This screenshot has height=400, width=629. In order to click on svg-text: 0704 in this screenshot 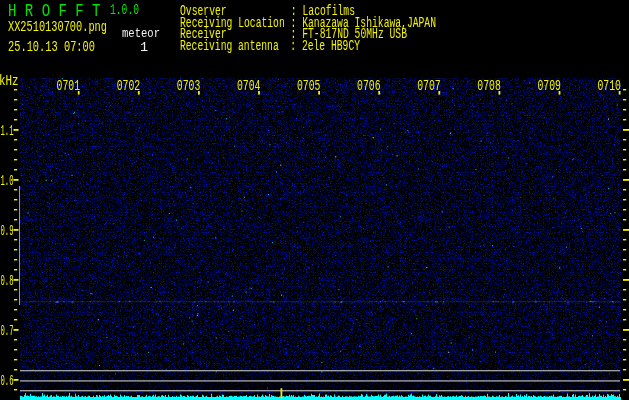, I will do `click(249, 86)`.